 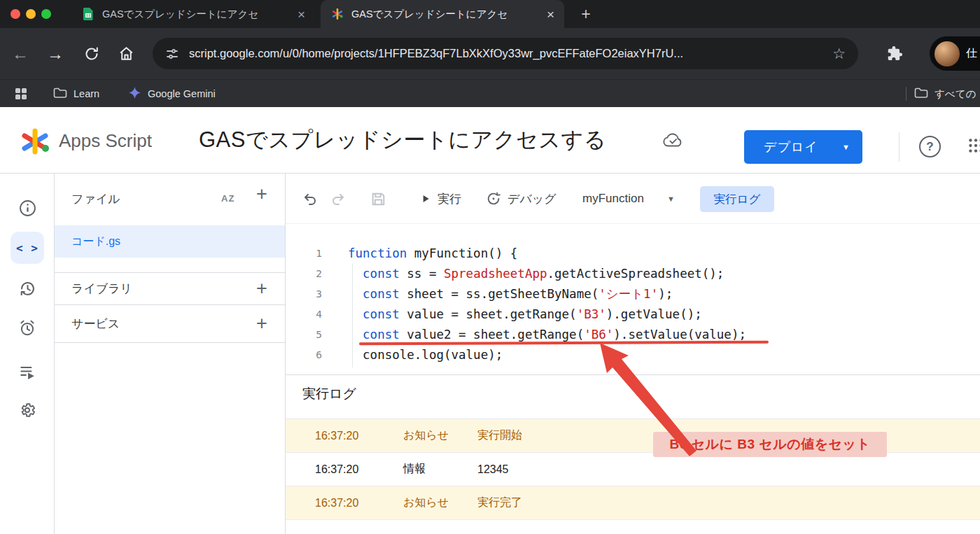 What do you see at coordinates (930, 147) in the screenshot?
I see `help-button: ?` at bounding box center [930, 147].